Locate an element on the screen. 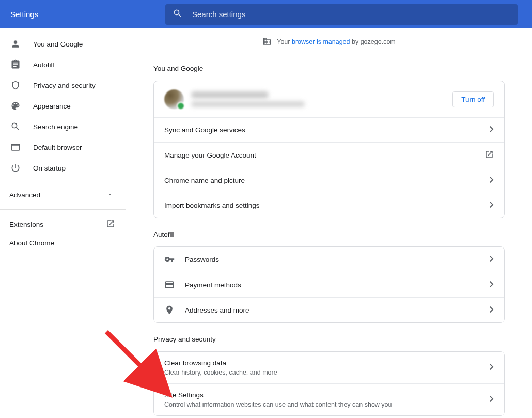 This screenshot has width=532, height=418. sidebar-item-about: About Chrome is located at coordinates (63, 243).